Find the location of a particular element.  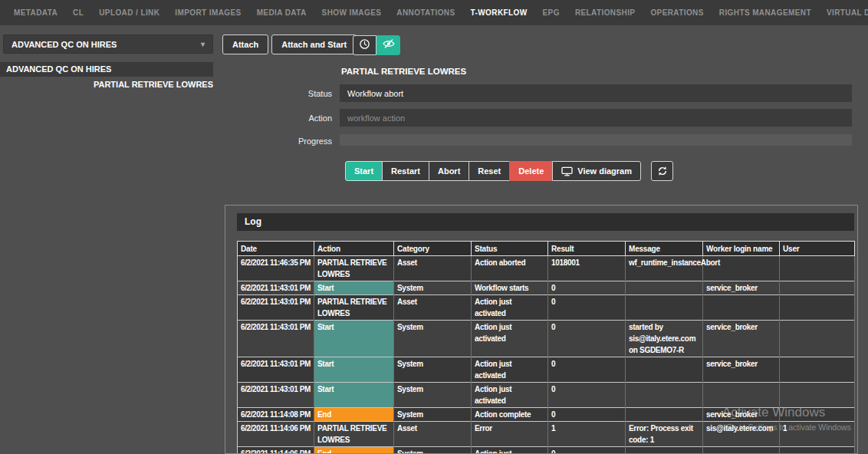

column-header-result: Result is located at coordinates (587, 248).